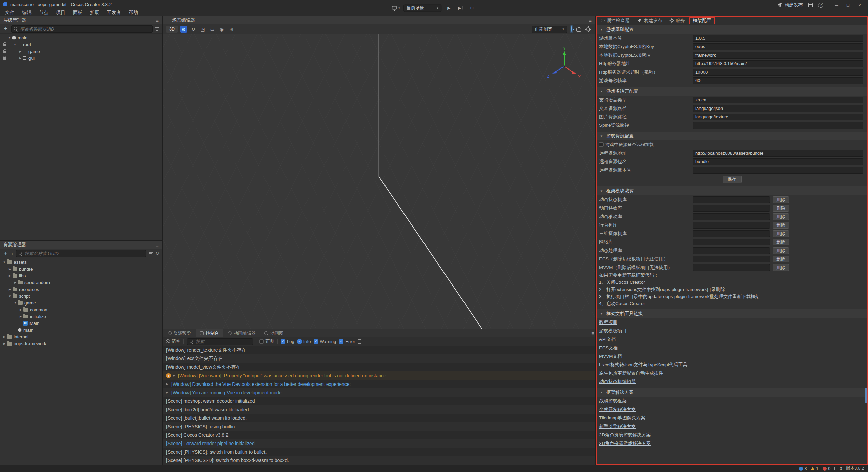 This screenshot has height=472, width=868. I want to click on build-publish-button: 构建发布, so click(790, 5).